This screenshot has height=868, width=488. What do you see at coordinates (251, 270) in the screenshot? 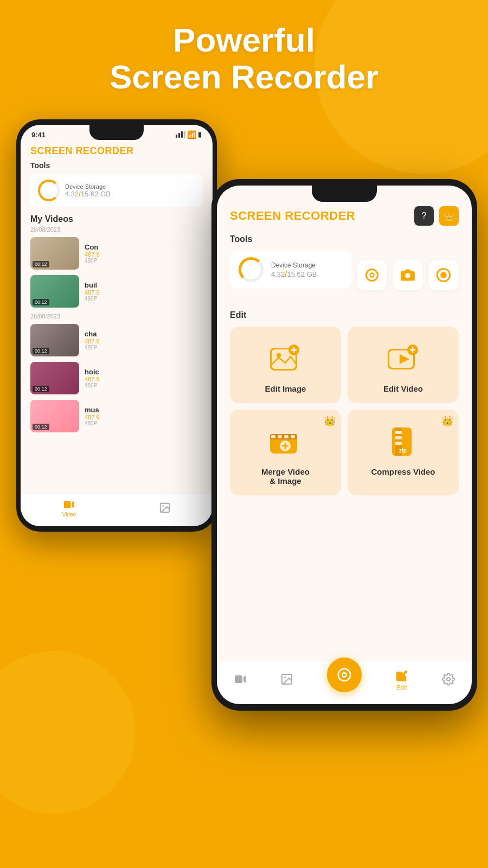
I see `storage-circle-front` at bounding box center [251, 270].